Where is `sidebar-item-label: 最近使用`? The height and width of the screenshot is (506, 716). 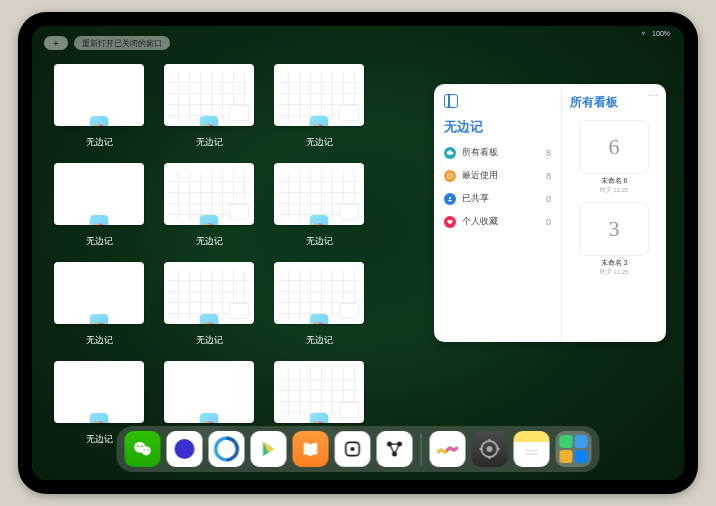
sidebar-item-label: 最近使用 is located at coordinates (480, 176).